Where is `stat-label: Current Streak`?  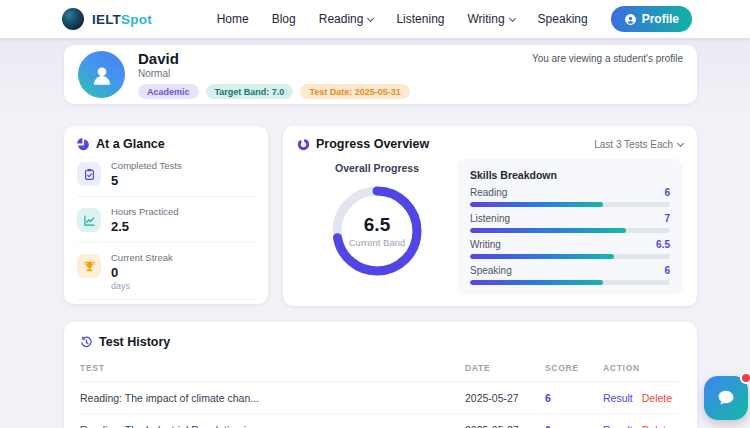
stat-label: Current Streak is located at coordinates (142, 258).